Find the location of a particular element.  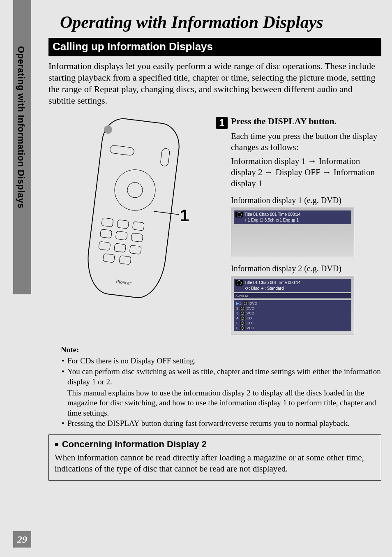

remote-illustration: Pioneer 1 is located at coordinates (135, 215).